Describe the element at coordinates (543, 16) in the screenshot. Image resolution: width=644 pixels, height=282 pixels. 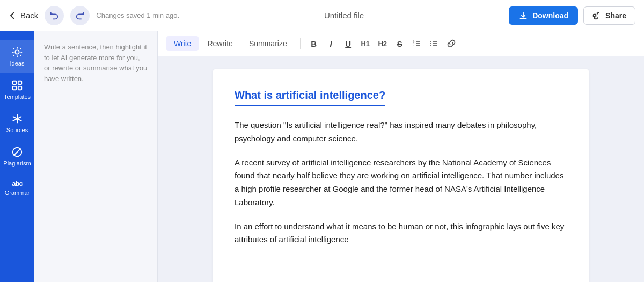
I see `download-button: Download` at that location.